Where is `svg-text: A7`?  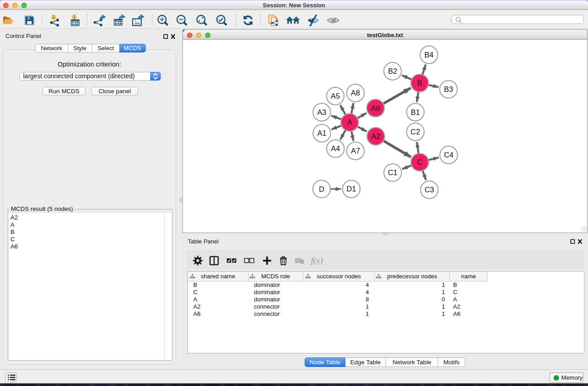
svg-text: A7 is located at coordinates (355, 151).